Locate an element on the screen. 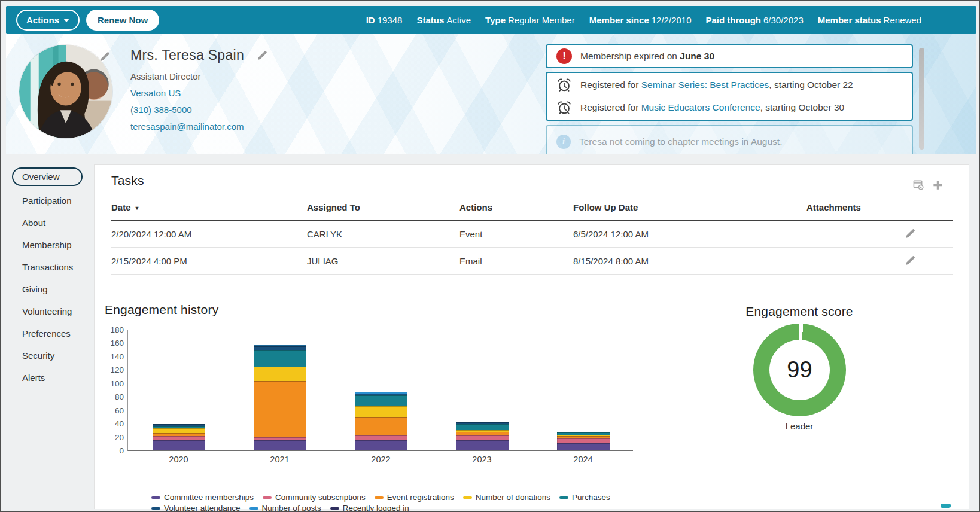  info-note-text: Teresa not coming to chapter meetings in… is located at coordinates (681, 142).